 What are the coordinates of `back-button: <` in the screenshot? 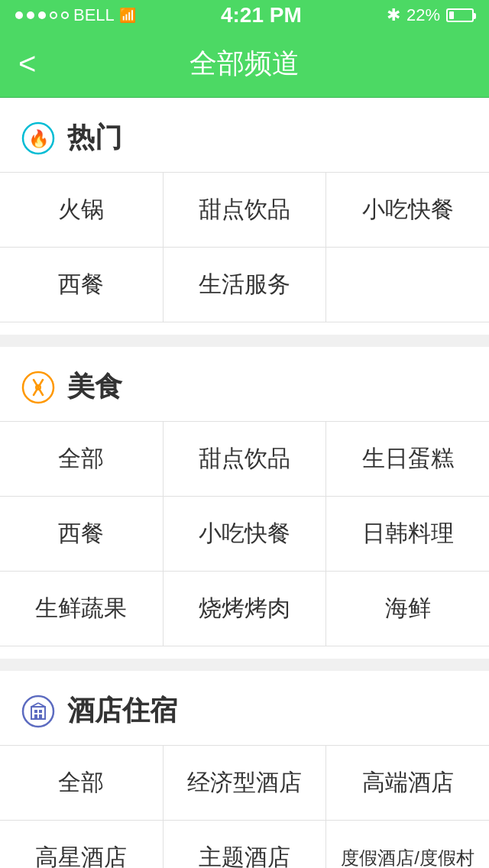 It's located at (28, 64).